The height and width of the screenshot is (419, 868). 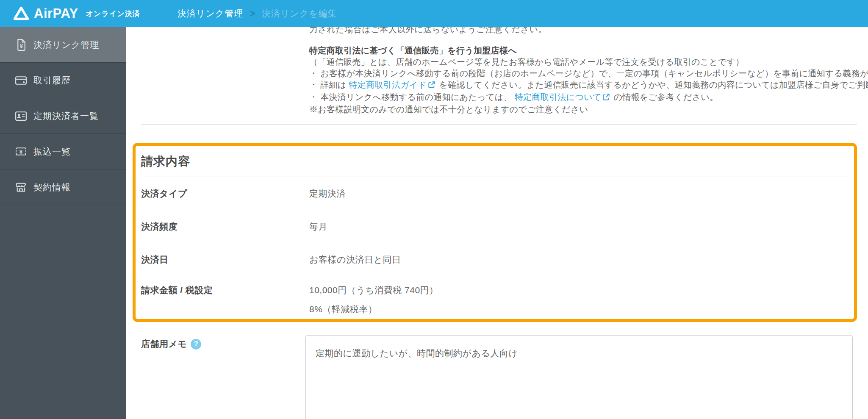 What do you see at coordinates (63, 116) in the screenshot?
I see `sidebar-item-recurring-payers: 定期決済者一覧` at bounding box center [63, 116].